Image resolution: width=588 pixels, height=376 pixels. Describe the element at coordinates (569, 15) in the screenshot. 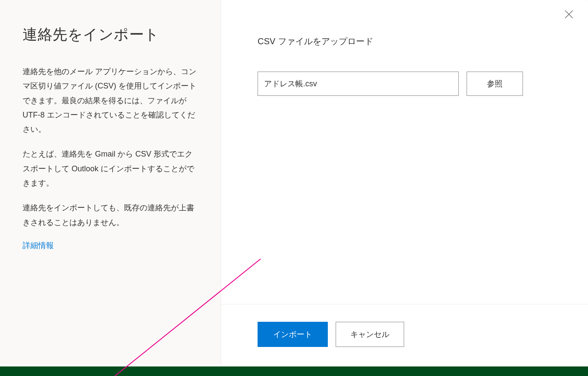

I see `close-button` at that location.